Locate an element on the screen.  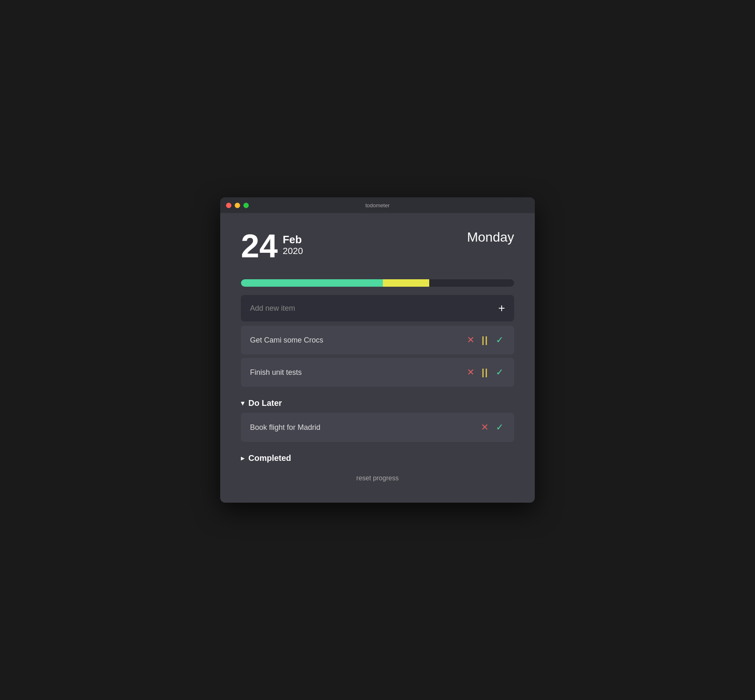
task-label: Finish unit tests is located at coordinates (276, 372).